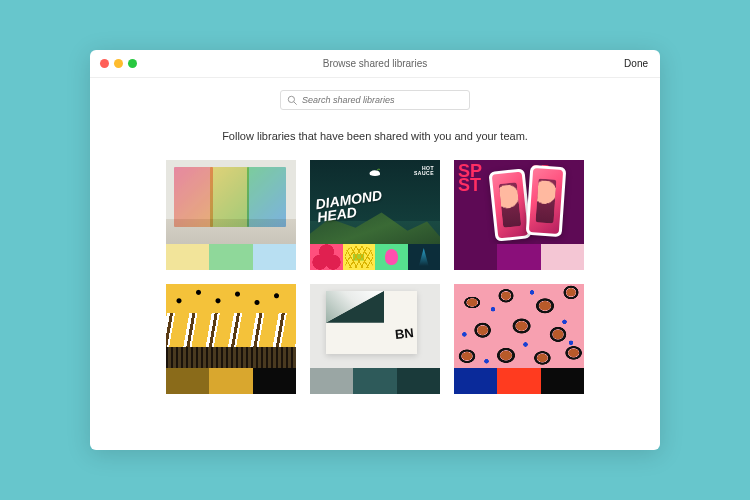 This screenshot has width=750, height=500. What do you see at coordinates (231, 215) in the screenshot?
I see `library-card-glass-panels` at bounding box center [231, 215].